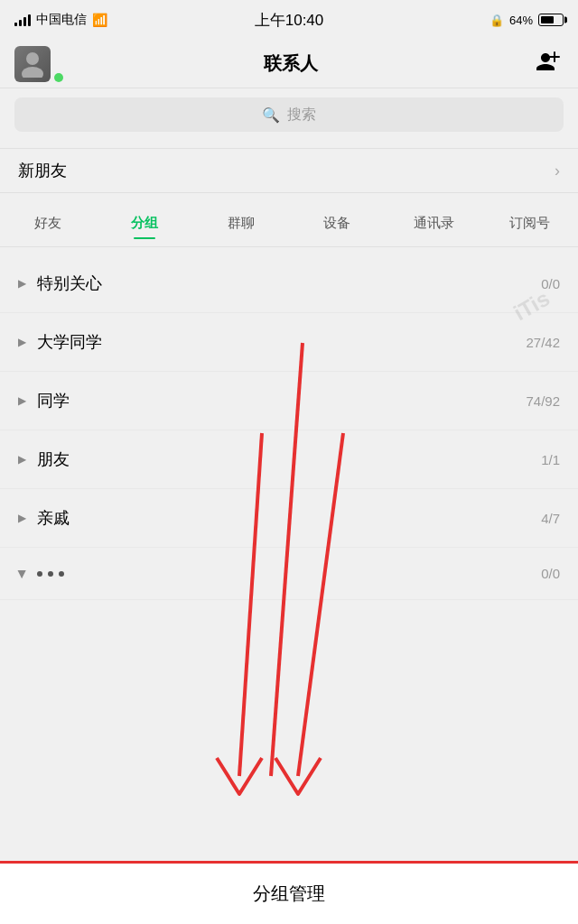 This screenshot has height=924, width=578. I want to click on expand-icon-family: ▶, so click(22, 518).